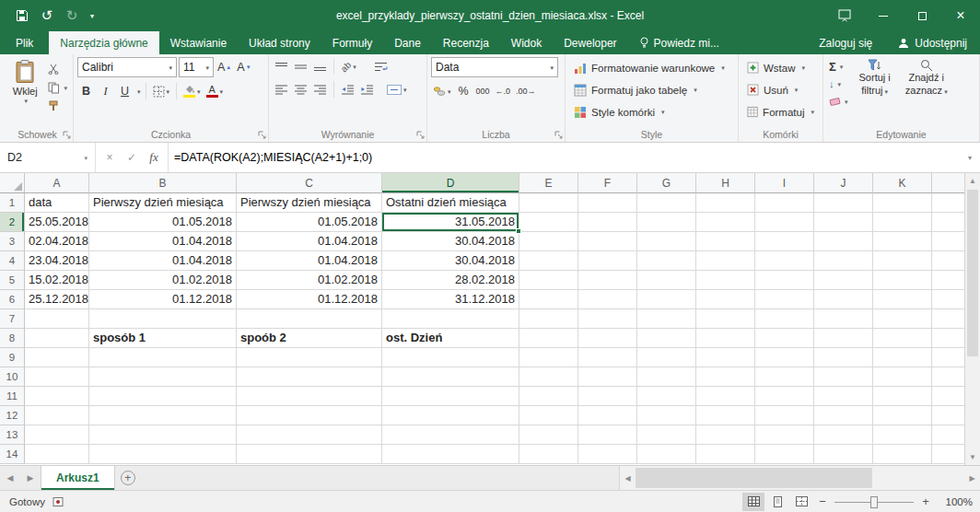 This screenshot has height=512, width=980. I want to click on cell-A6: 25.12.2018, so click(57, 300).